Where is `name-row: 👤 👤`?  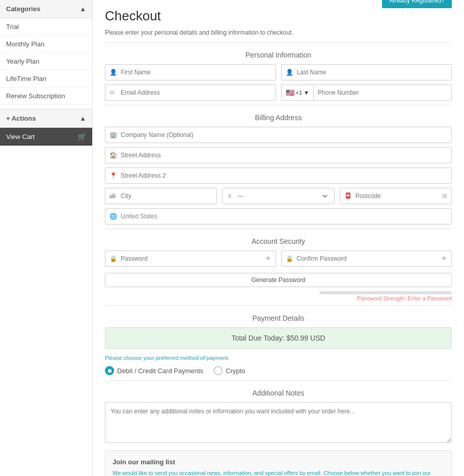 name-row: 👤 👤 is located at coordinates (278, 72).